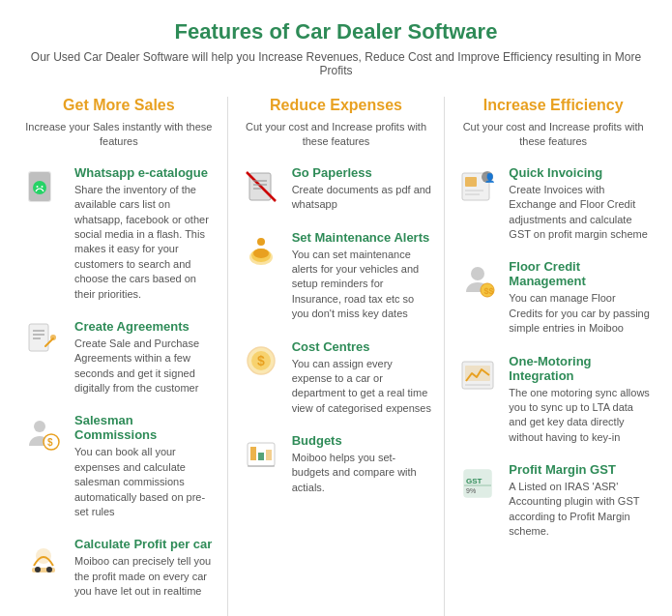  What do you see at coordinates (363, 190) in the screenshot?
I see `paperless-text: Go Paperless Create documents as pdf and…` at bounding box center [363, 190].